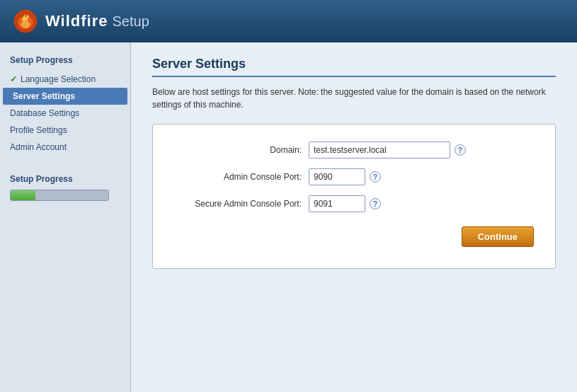 This screenshot has height=392, width=577. Describe the element at coordinates (65, 189) in the screenshot. I see `sidebar-progress-section: Setup Progress` at that location.